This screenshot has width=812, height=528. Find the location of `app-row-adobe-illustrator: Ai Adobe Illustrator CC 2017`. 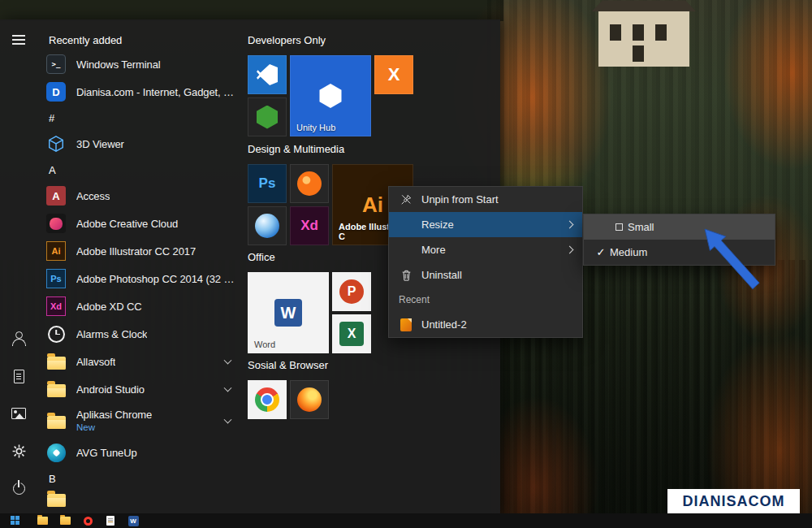

app-row-adobe-illustrator: Ai Adobe Illustrator CC 2017 is located at coordinates (140, 251).